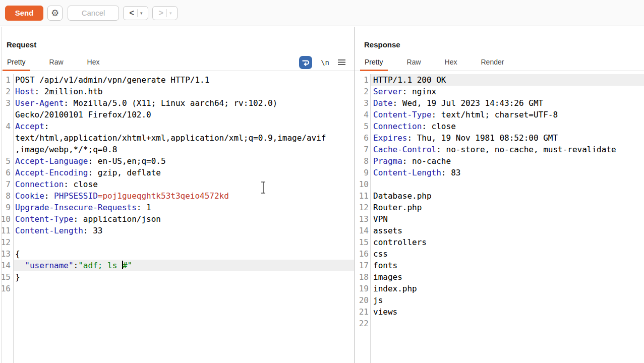  What do you see at coordinates (362, 312) in the screenshot?
I see `line-number: 21` at bounding box center [362, 312].